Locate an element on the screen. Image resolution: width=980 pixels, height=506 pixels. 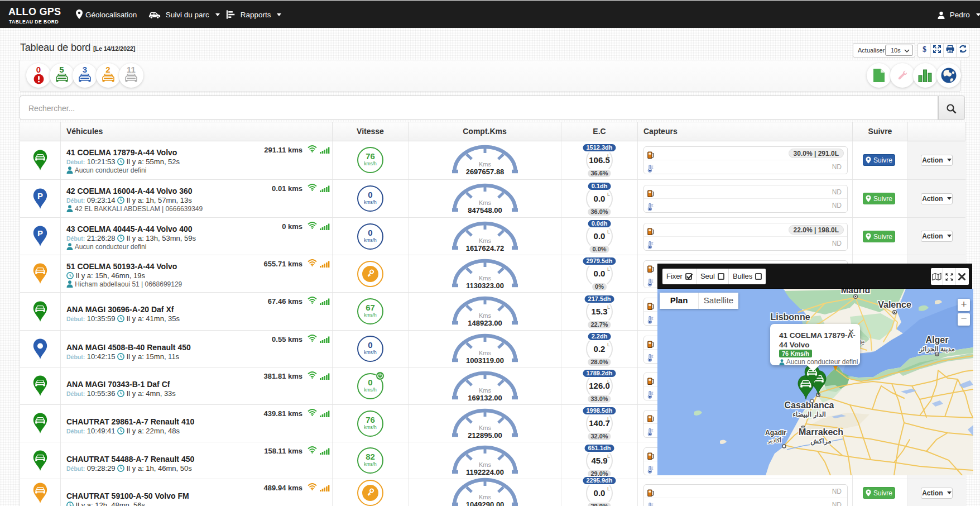
svg-text: Lisbonne is located at coordinates (790, 317).